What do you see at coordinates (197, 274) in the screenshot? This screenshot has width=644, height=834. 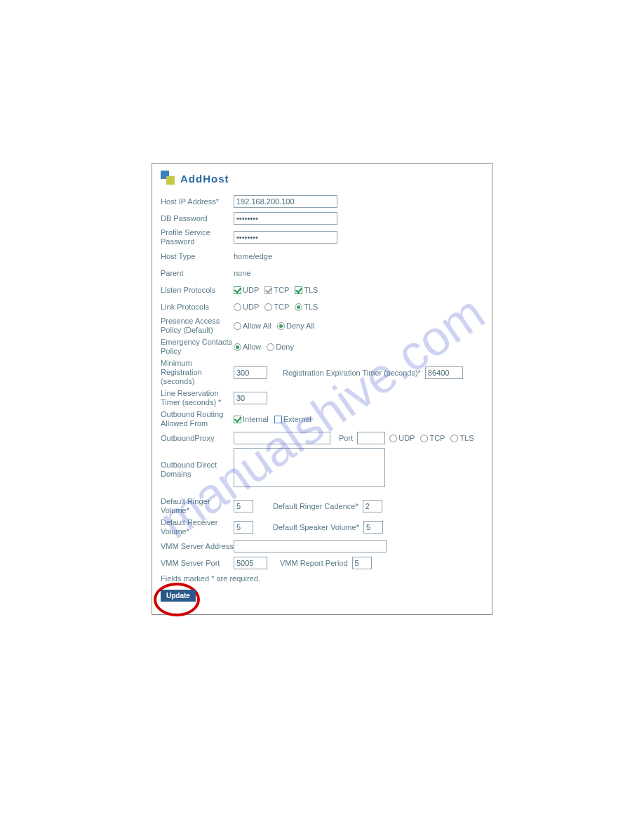 I see `parent-label: Parent` at bounding box center [197, 274].